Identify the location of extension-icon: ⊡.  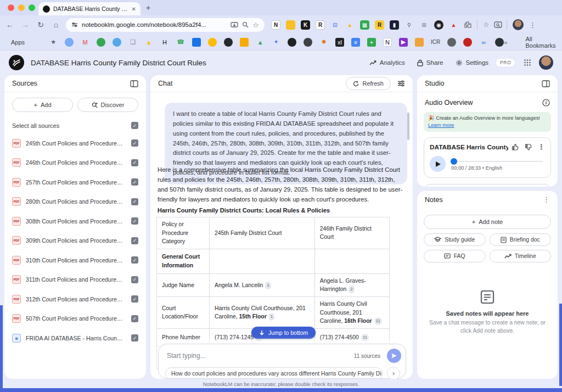
(335, 25).